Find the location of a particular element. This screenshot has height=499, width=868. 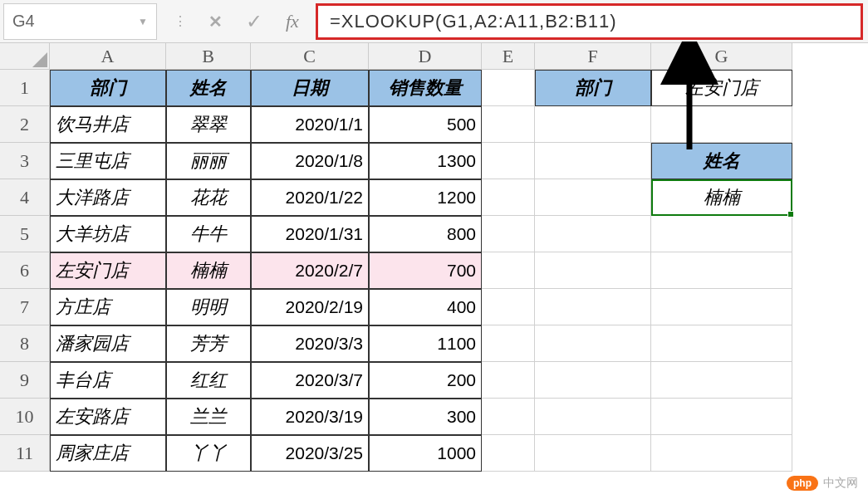

cancel-icon: ✕ is located at coordinates (216, 22).